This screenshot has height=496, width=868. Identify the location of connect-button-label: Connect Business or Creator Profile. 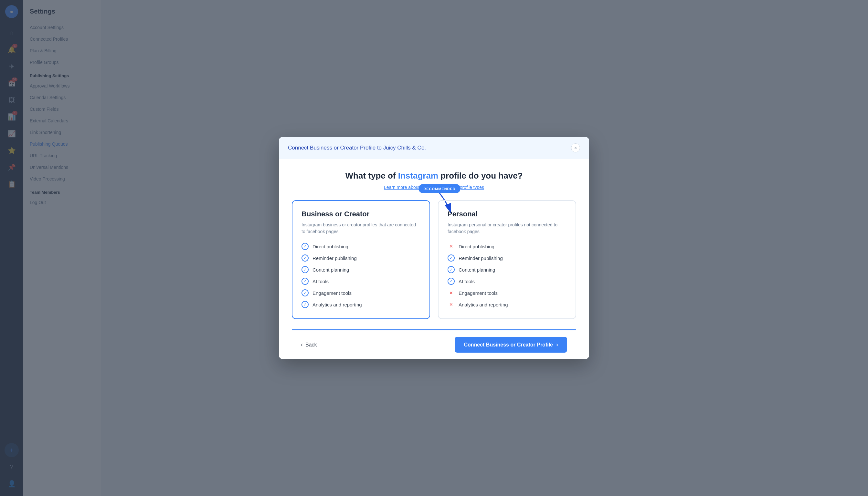
(508, 345).